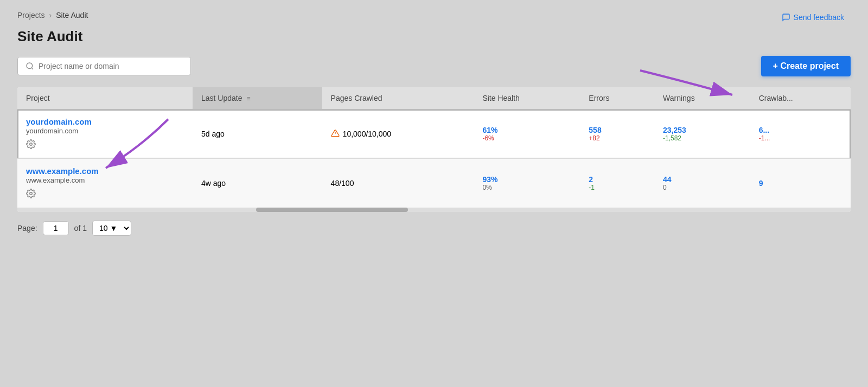 Image resolution: width=868 pixels, height=387 pixels. What do you see at coordinates (31, 15) in the screenshot?
I see `breadcrumb-projects-link: Projects` at bounding box center [31, 15].